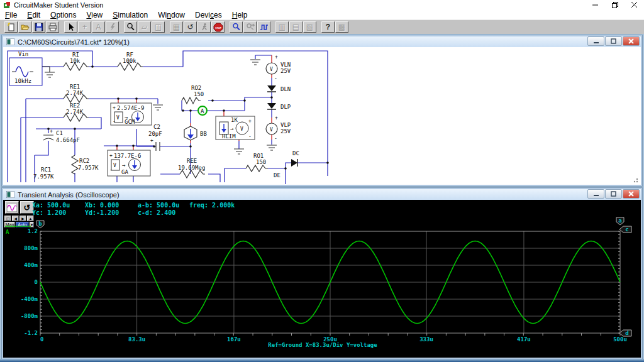 This screenshot has height=362, width=644. I want to click on menu-item-file: File, so click(11, 15).